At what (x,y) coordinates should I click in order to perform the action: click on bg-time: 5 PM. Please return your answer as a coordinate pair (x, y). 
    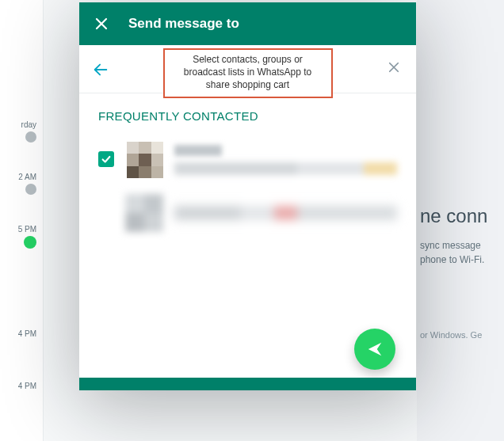
    Looking at the image, I should click on (27, 237).